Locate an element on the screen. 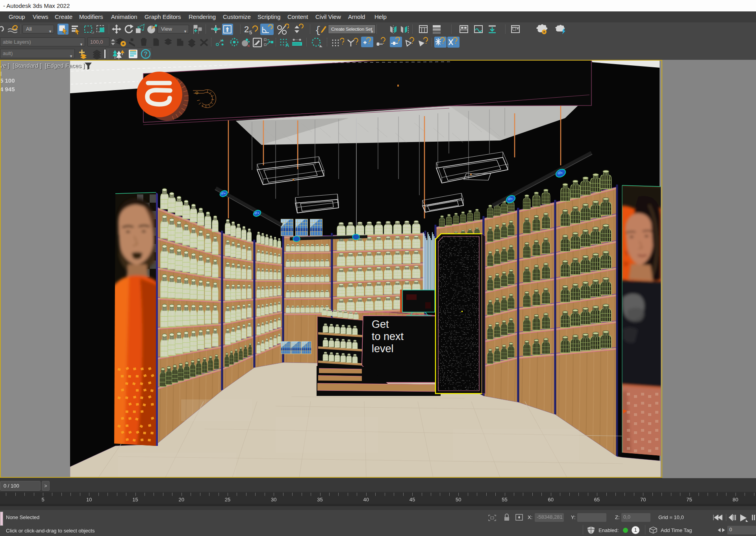 This screenshot has width=756, height=536. svg-text:ve ] [Standard ] [Edged Face: ve ] [Standard ] [Edged Faces ] is located at coordinates (43, 65).